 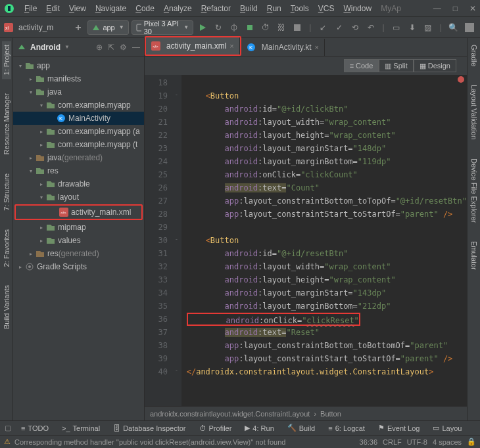 I want to click on tool-tab-layout-validation: Layout Validation, so click(x=474, y=112).